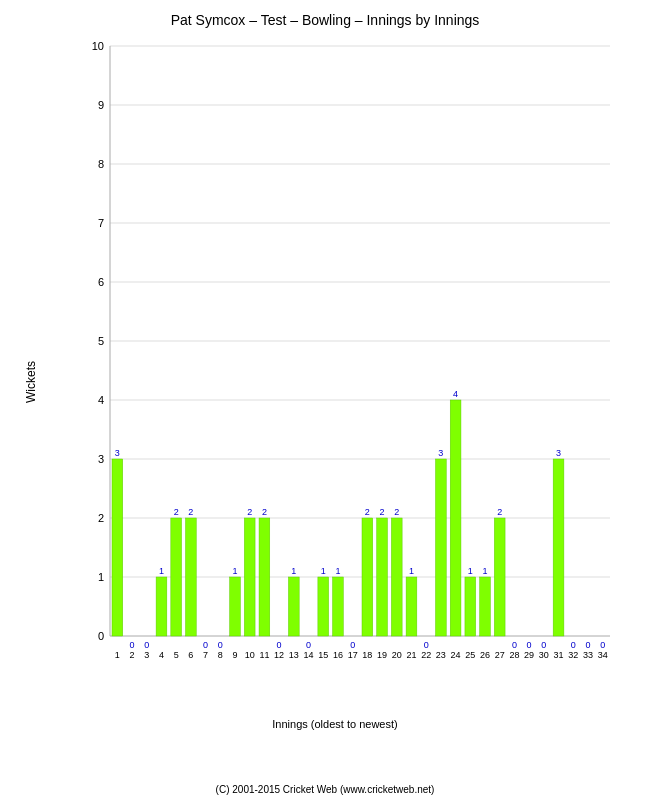  What do you see at coordinates (279, 655) in the screenshot?
I see `svg-text: 12` at bounding box center [279, 655].